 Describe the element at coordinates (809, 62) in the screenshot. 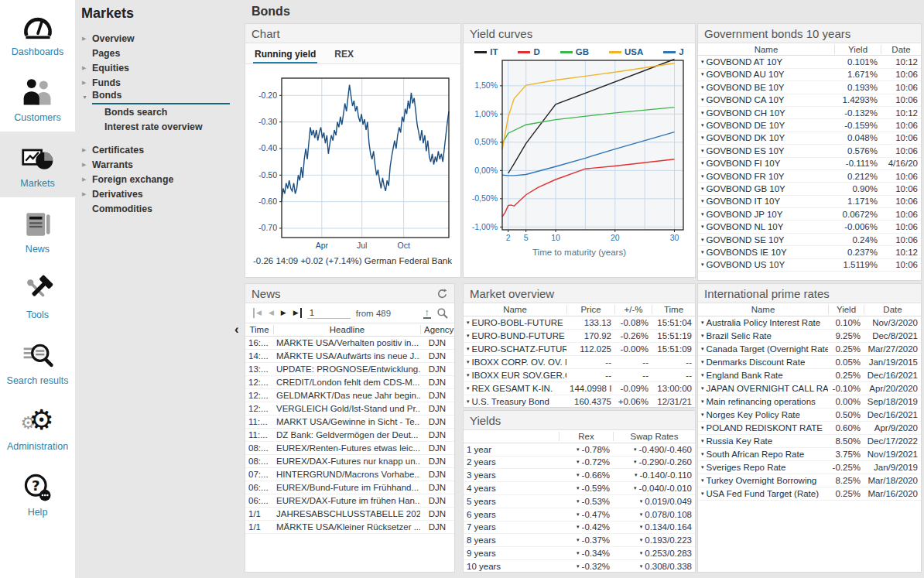

I see `gov-bond-row: ▾GOVBOND AT 10Y0.101%10:12` at that location.